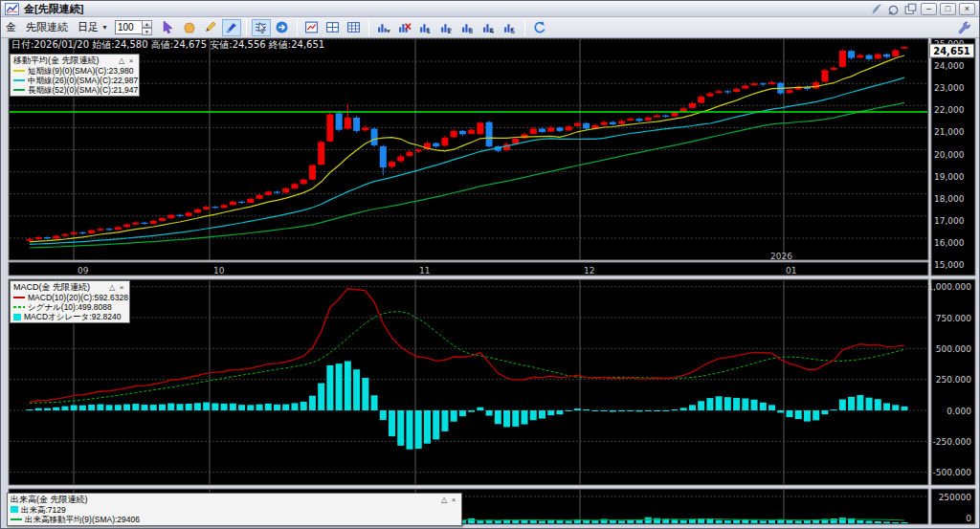 Image resolution: width=980 pixels, height=529 pixels. What do you see at coordinates (70, 307) in the screenshot?
I see `legend-label: シグナル(10):499.8088` at bounding box center [70, 307].